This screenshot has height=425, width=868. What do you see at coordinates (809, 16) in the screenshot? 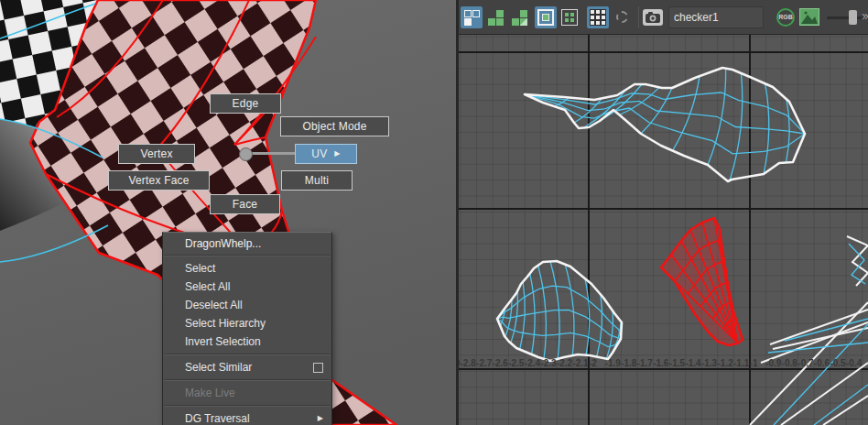
I see `image-display-icon` at bounding box center [809, 16].